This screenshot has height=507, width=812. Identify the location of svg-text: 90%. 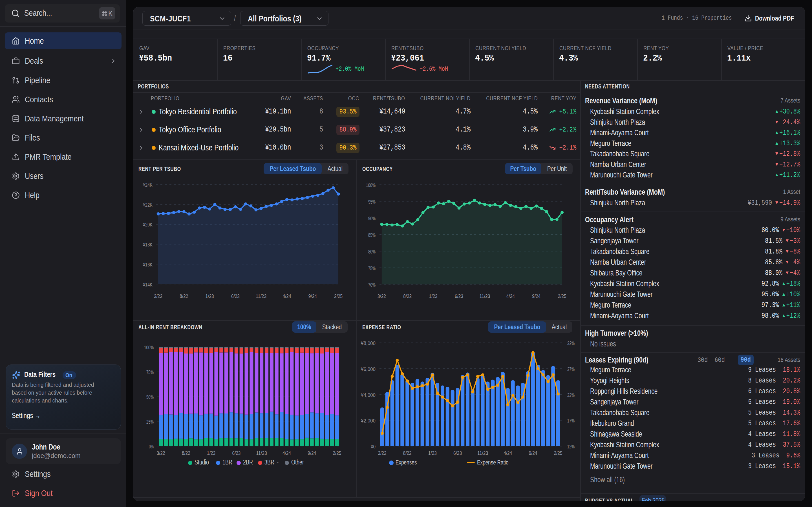
(372, 219).